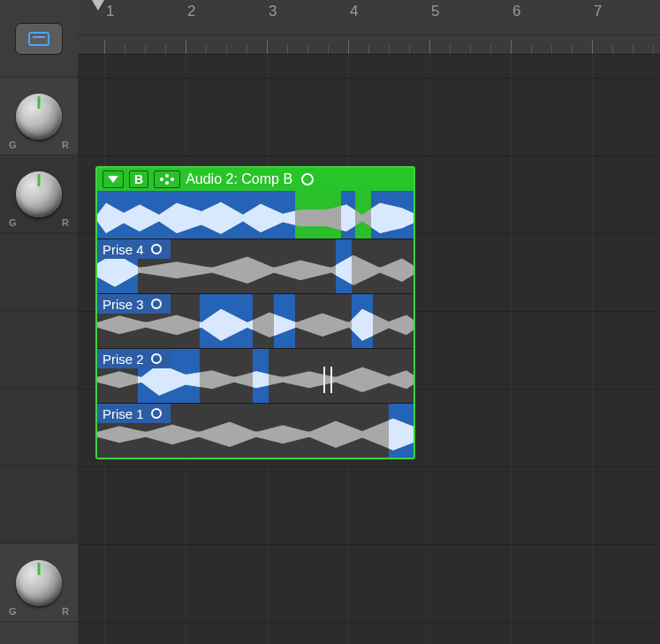  Describe the element at coordinates (167, 179) in the screenshot. I see `quick-swipe-icon` at that location.